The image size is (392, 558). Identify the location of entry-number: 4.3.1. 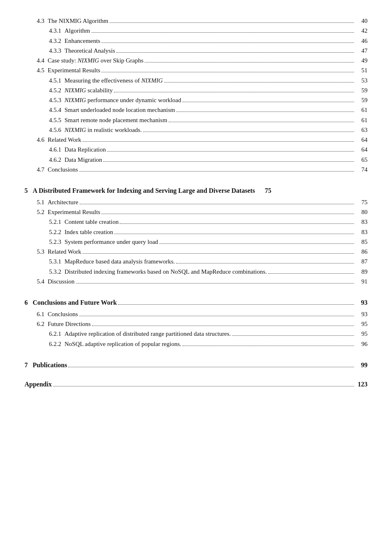
(43, 31).